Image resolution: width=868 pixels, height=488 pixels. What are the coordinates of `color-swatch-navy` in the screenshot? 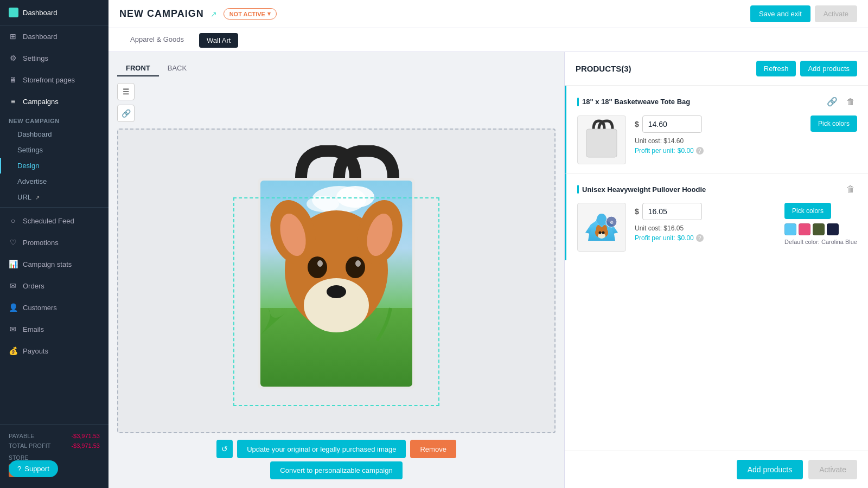 It's located at (833, 229).